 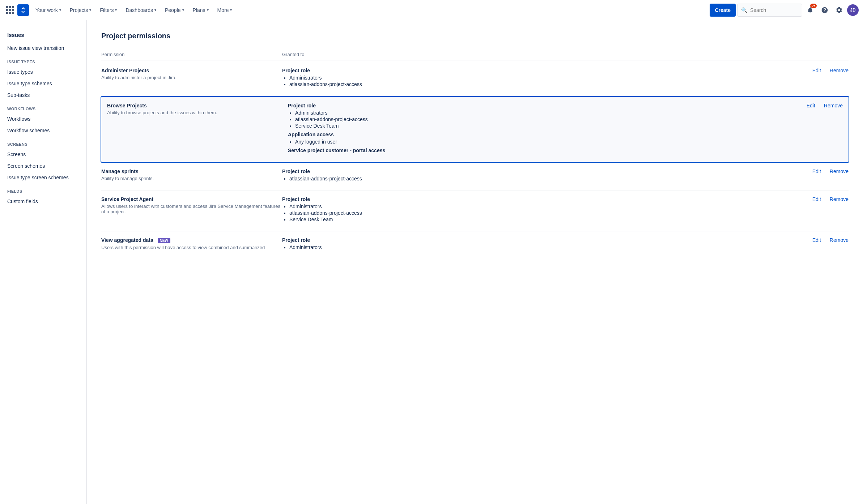 What do you see at coordinates (723, 10) in the screenshot?
I see `create-button: Create` at bounding box center [723, 10].